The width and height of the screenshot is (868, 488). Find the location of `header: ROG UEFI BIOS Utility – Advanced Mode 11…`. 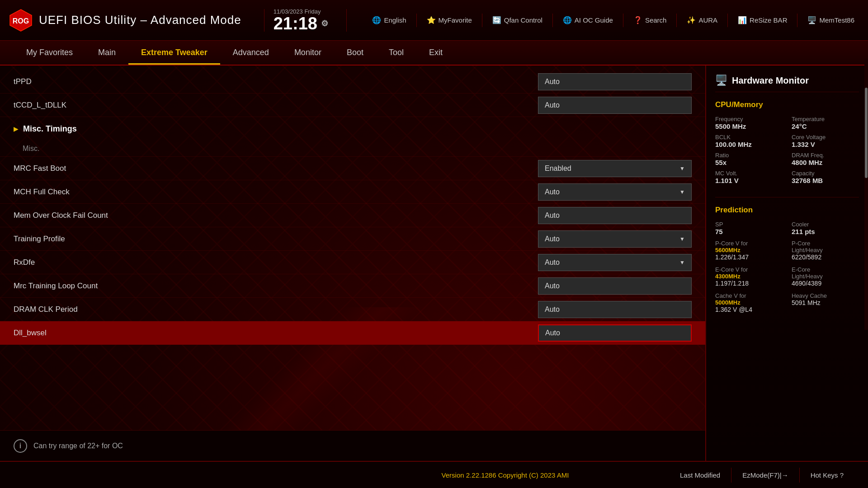

header: ROG UEFI BIOS Utility – Advanced Mode 11… is located at coordinates (434, 20).